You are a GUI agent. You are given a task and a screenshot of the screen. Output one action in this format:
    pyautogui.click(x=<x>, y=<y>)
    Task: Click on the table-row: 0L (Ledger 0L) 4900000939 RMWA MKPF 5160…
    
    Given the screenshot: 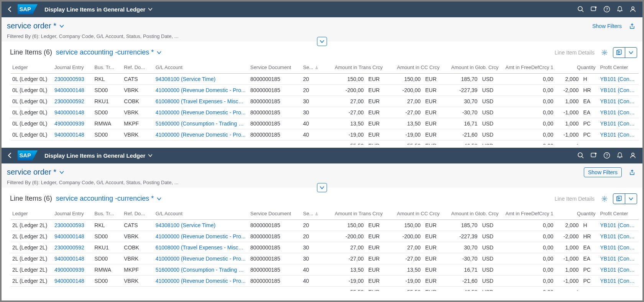 What is the action you would take?
    pyautogui.click(x=325, y=124)
    